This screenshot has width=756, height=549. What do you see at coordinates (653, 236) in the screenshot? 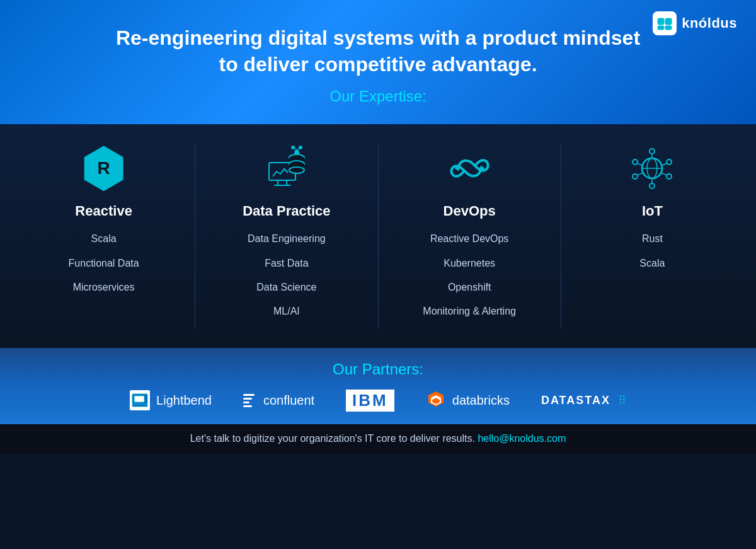
I see `iot-column: IoT Rust Scala` at bounding box center [653, 236].